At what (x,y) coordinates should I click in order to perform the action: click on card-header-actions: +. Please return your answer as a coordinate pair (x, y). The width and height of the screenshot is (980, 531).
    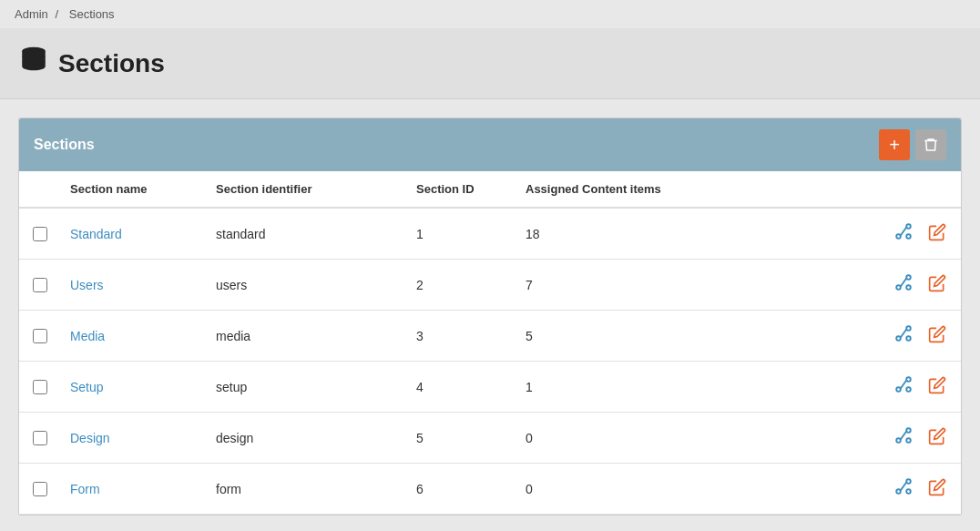
    Looking at the image, I should click on (913, 145).